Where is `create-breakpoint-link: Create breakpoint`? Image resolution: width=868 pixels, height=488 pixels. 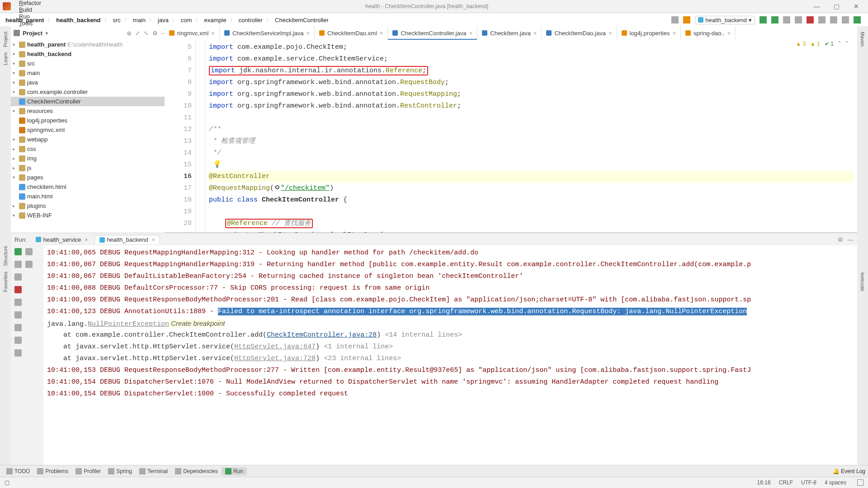
create-breakpoint-link: Create breakpoint is located at coordinates (197, 324).